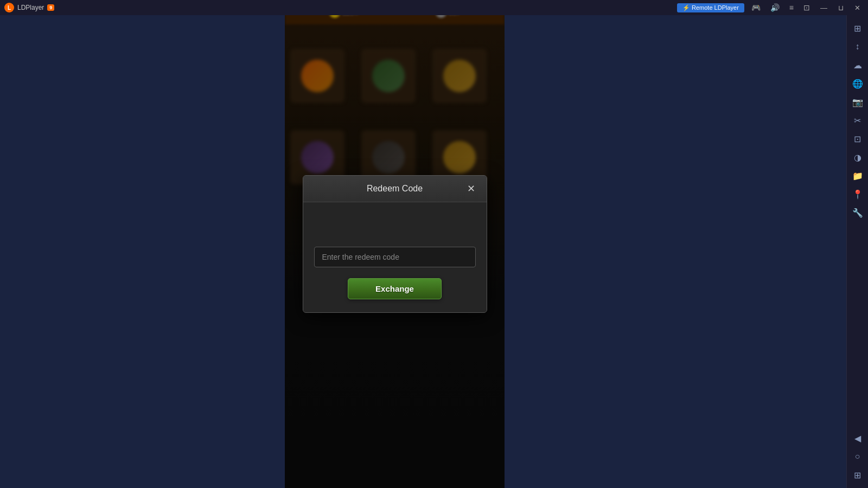 The width and height of the screenshot is (868, 488). I want to click on version-badge: 9, so click(51, 8).